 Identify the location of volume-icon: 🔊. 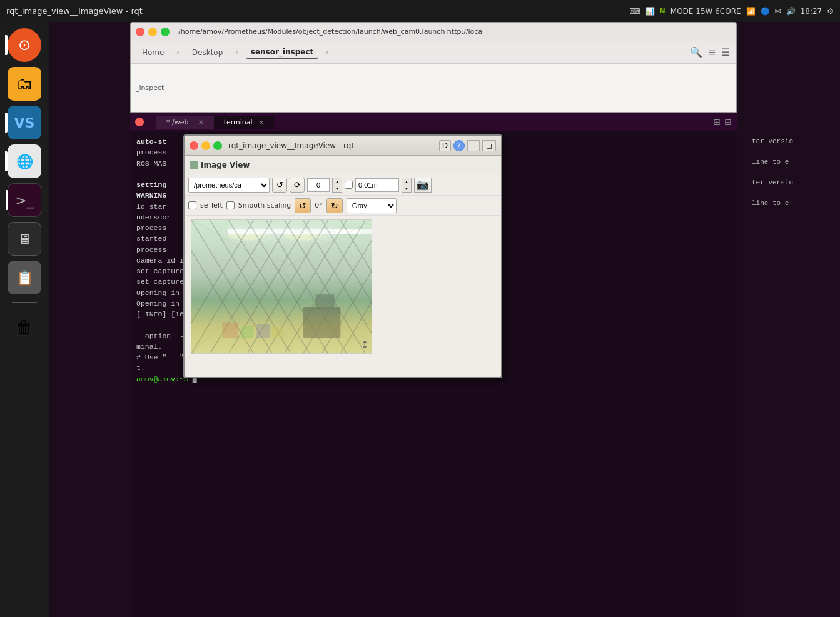
(791, 11).